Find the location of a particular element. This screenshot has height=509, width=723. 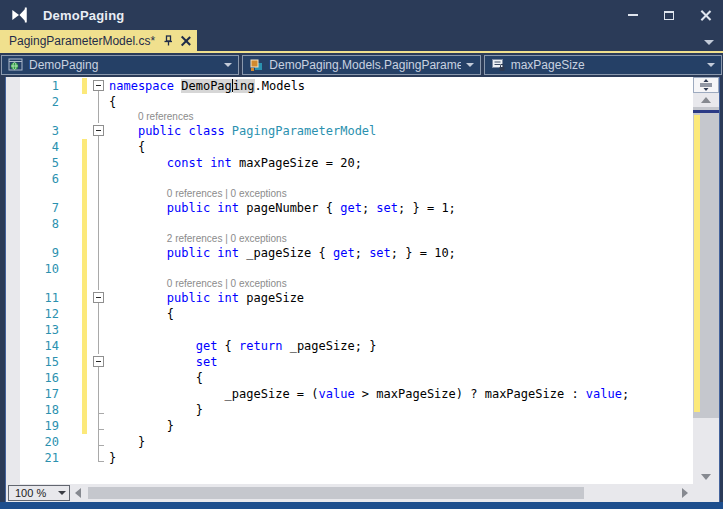

code-token: namespace is located at coordinates (145, 86).